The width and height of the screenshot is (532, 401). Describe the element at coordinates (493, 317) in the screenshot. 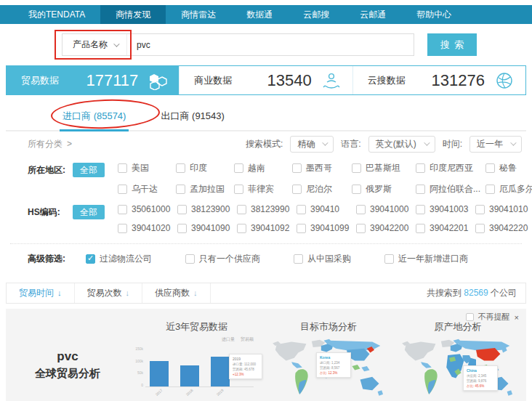

I see `dismiss-control: 不再提醒 ×` at that location.